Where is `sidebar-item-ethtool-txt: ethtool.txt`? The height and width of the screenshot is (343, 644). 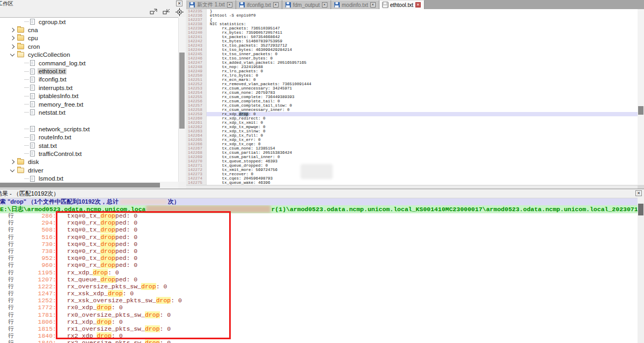 sidebar-item-ethtool-txt: ethtool.txt is located at coordinates (89, 71).